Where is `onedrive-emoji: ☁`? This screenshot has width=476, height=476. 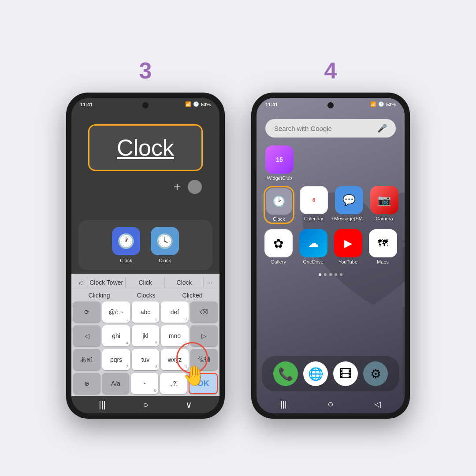
onedrive-emoji: ☁ is located at coordinates (313, 243).